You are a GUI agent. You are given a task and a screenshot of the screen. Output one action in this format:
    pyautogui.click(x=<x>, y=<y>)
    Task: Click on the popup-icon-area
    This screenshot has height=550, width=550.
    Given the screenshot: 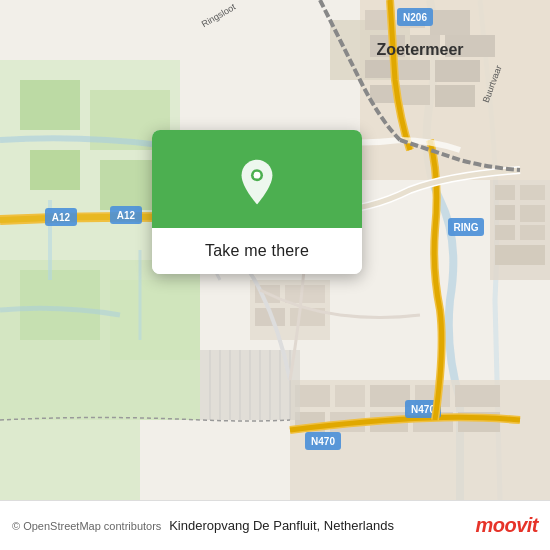 What is the action you would take?
    pyautogui.click(x=257, y=179)
    